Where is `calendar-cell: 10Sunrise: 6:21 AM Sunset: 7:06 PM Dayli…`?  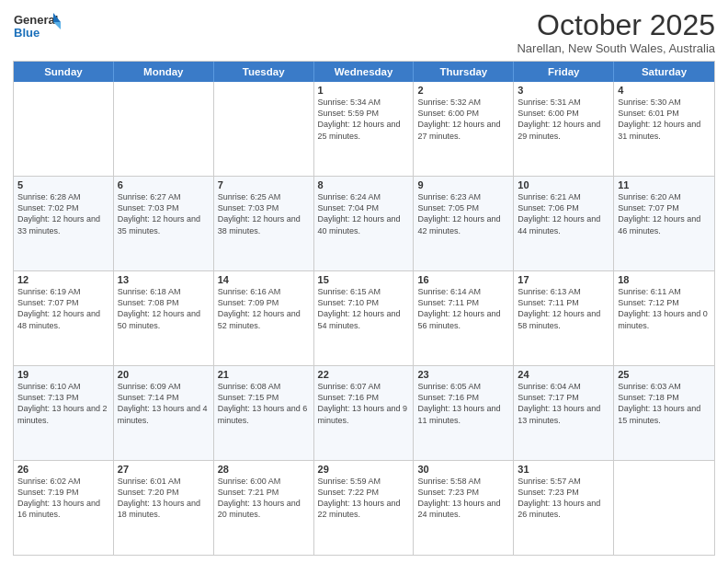
calendar-cell: 10Sunrise: 6:21 AM Sunset: 7:06 PM Dayli… is located at coordinates (564, 224).